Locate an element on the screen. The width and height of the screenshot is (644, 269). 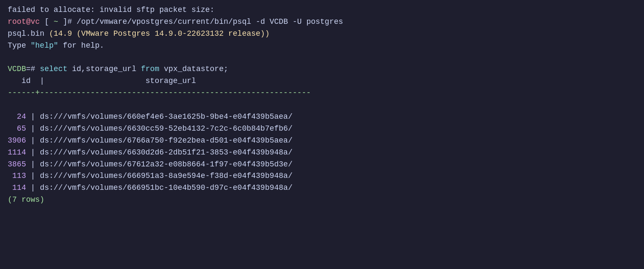
prompt-command: /opt/vmware/vpostgres/current/bin/psql -… is located at coordinates (210, 22).